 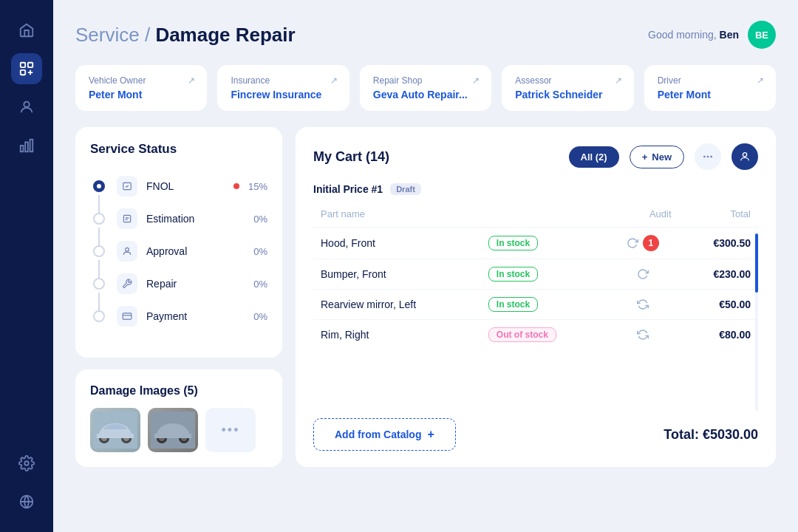 What do you see at coordinates (179, 430) in the screenshot?
I see `image-thumbs-row: •••` at bounding box center [179, 430].